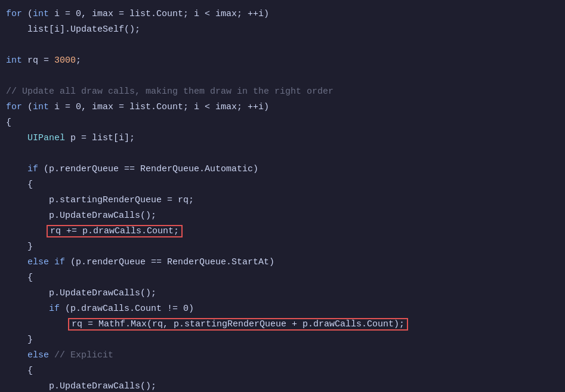  What do you see at coordinates (283, 29) in the screenshot?
I see `code-line-2: list[i].UpdateSelf();` at bounding box center [283, 29].